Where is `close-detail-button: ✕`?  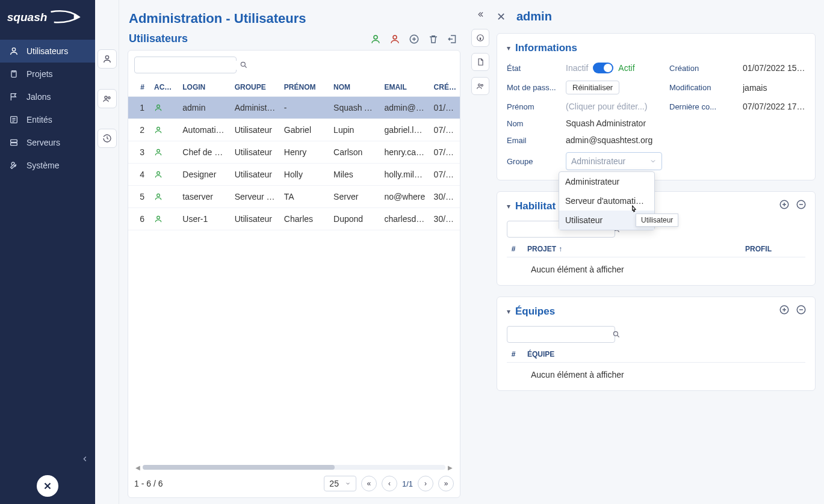 close-detail-button: ✕ is located at coordinates (501, 17).